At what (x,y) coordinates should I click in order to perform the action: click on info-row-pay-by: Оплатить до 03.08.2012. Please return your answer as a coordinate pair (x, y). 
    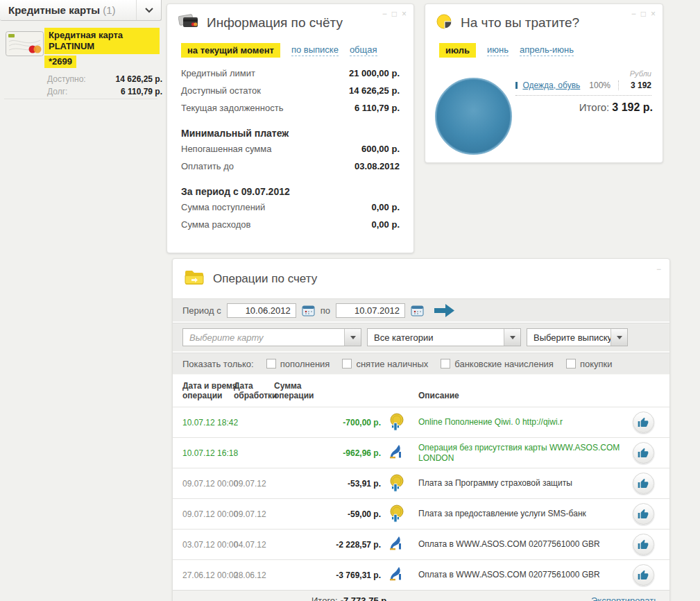
    Looking at the image, I should click on (290, 169).